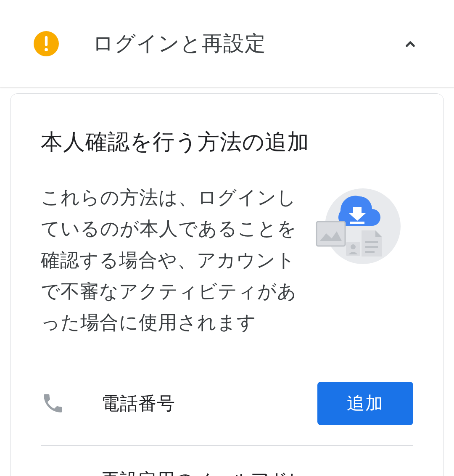 The width and height of the screenshot is (454, 476). What do you see at coordinates (365, 403) in the screenshot?
I see `add-phone-button: 追加` at bounding box center [365, 403].